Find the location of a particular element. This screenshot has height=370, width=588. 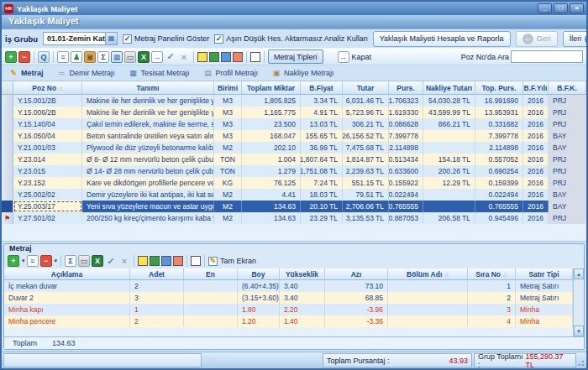

cell: 0.690254 is located at coordinates (499, 171).